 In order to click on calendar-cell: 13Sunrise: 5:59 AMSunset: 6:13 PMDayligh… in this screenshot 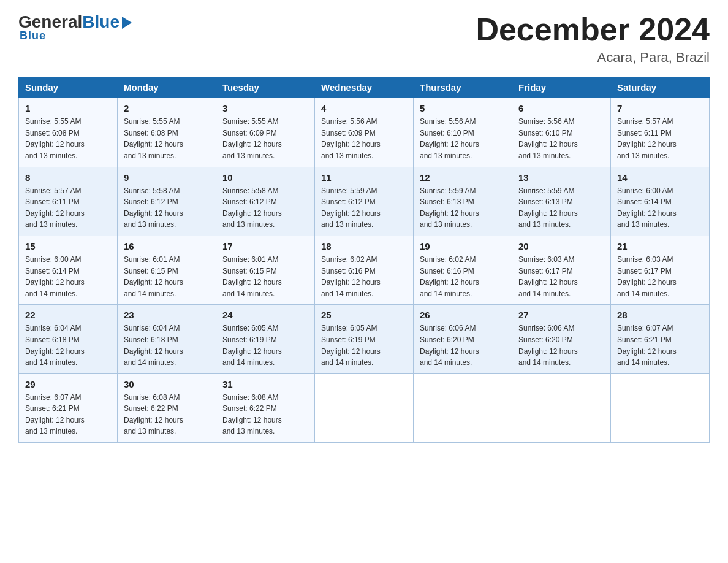, I will do `click(561, 201)`.